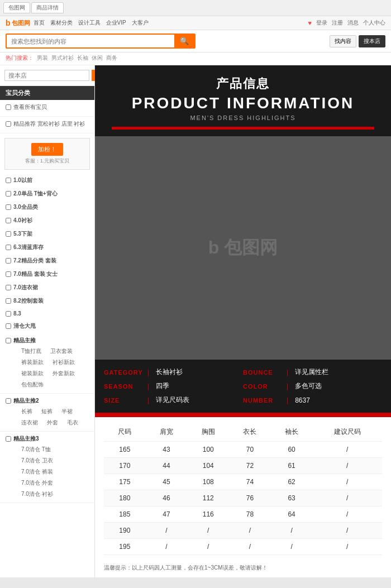 This screenshot has width=391, height=588. I want to click on sidebar-g1-checkbox, so click(8, 180).